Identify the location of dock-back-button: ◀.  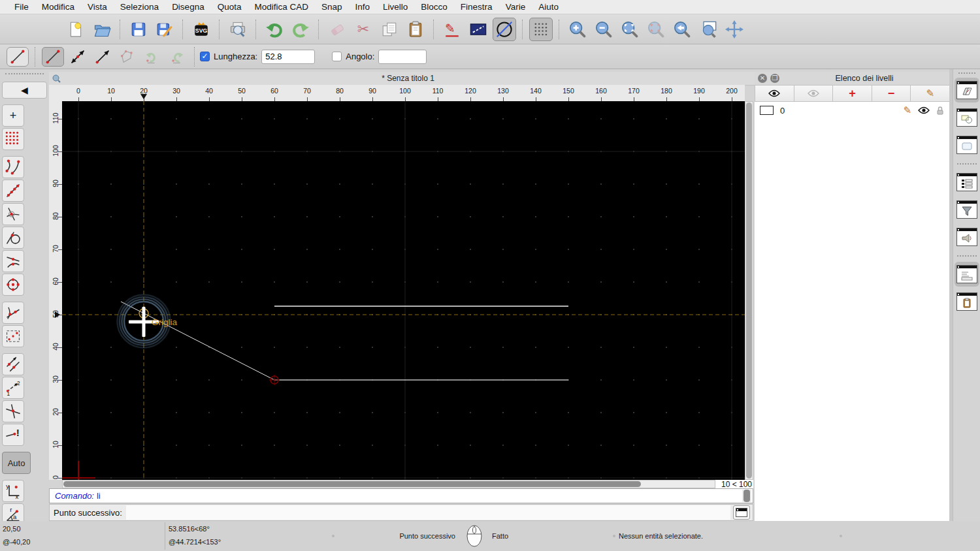
(25, 90).